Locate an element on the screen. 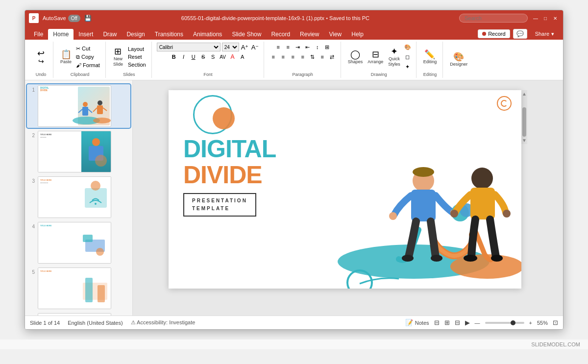 This screenshot has width=588, height=364. autosave-toggle: Off is located at coordinates (74, 19).